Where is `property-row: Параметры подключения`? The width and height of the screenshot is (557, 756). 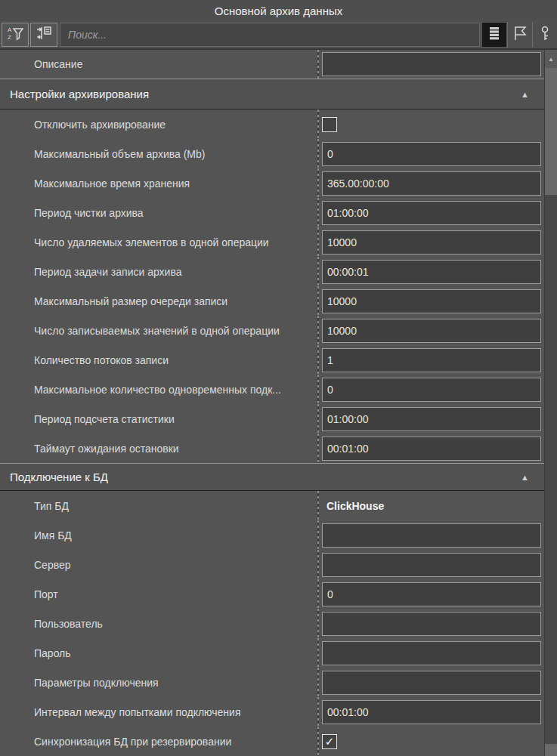
property-row: Параметры подключения is located at coordinates (272, 683).